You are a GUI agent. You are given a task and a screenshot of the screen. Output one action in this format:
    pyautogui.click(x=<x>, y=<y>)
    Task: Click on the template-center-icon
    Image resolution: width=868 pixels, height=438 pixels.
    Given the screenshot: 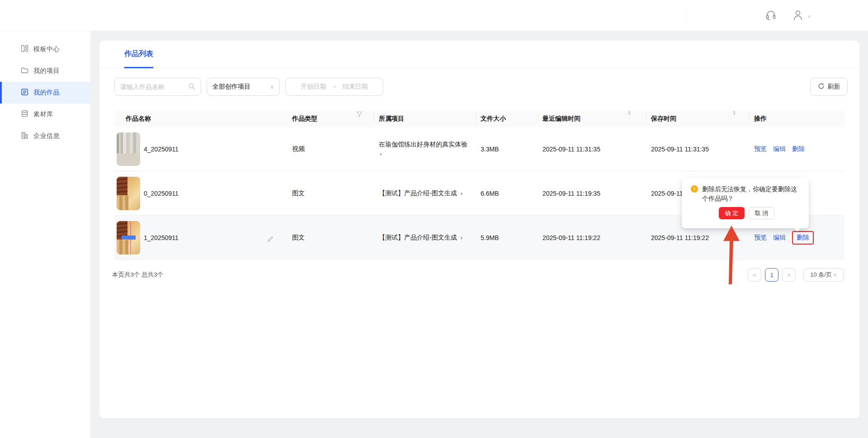 What is the action you would take?
    pyautogui.click(x=24, y=49)
    